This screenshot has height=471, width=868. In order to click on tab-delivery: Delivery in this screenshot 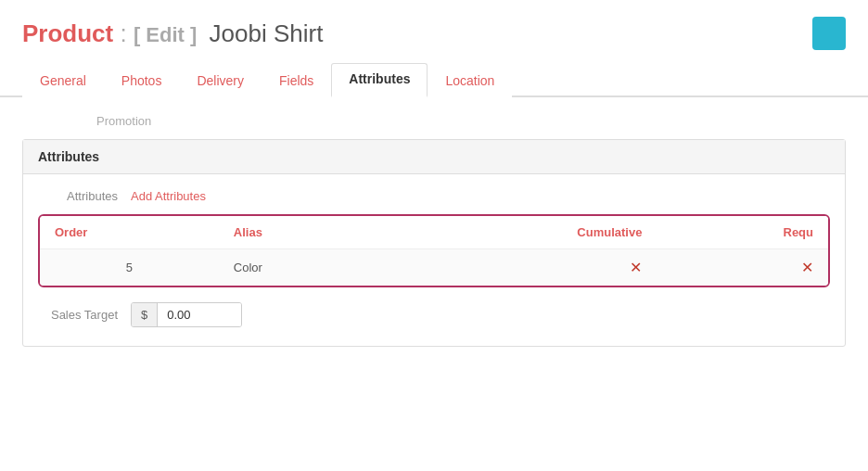, I will do `click(221, 82)`.